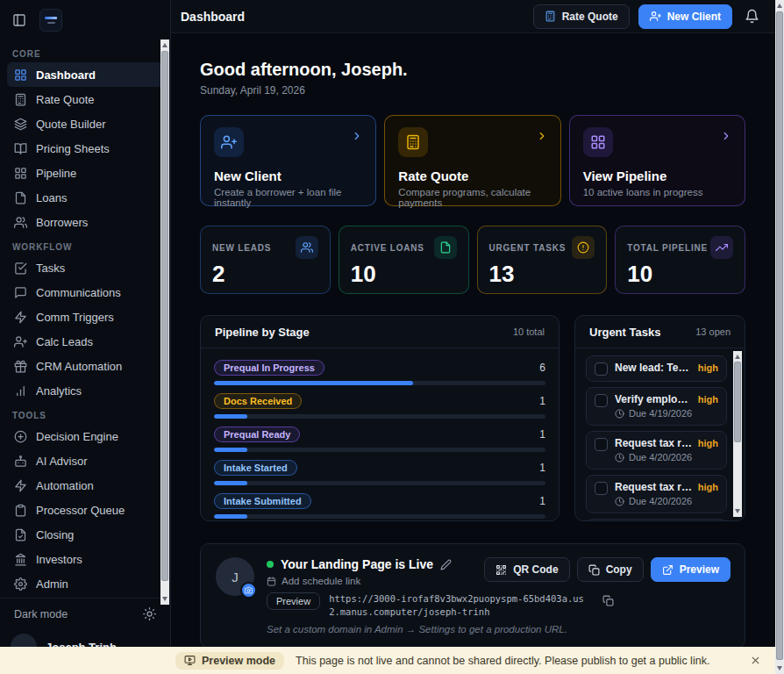  What do you see at coordinates (288, 161) in the screenshot?
I see `action-card: New Client Create a borrower + loan file…` at bounding box center [288, 161].